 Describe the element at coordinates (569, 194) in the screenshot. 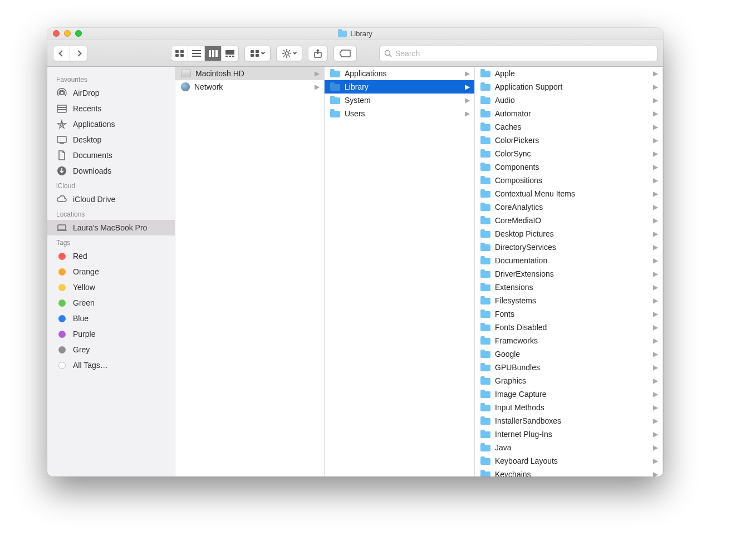

I see `column-row: Contextual Menu Items▶` at that location.